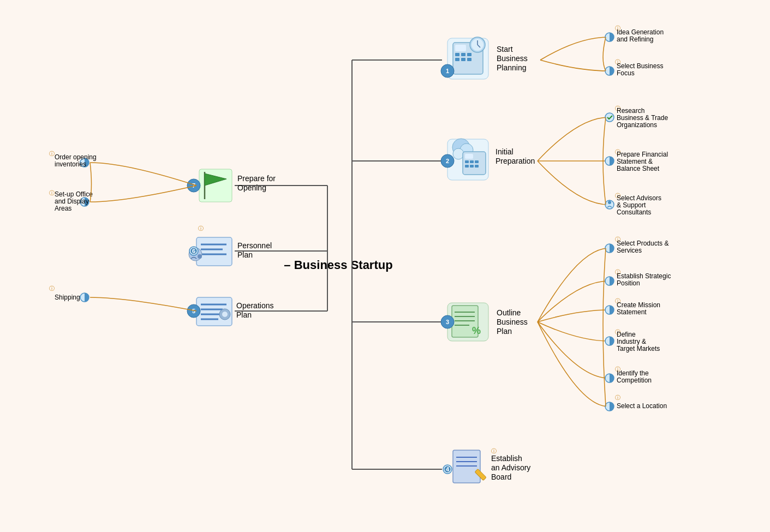 The image size is (770, 532). What do you see at coordinates (477, 166) in the screenshot?
I see `b2-k6` at bounding box center [477, 166].